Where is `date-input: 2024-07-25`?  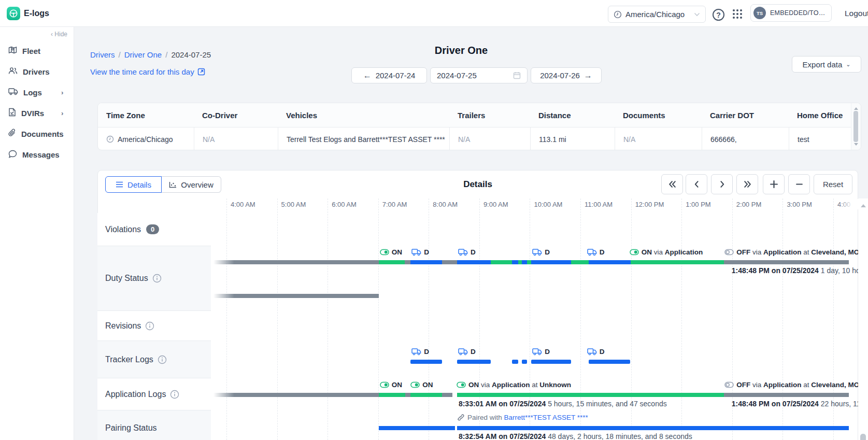
date-input: 2024-07-25 is located at coordinates (479, 76).